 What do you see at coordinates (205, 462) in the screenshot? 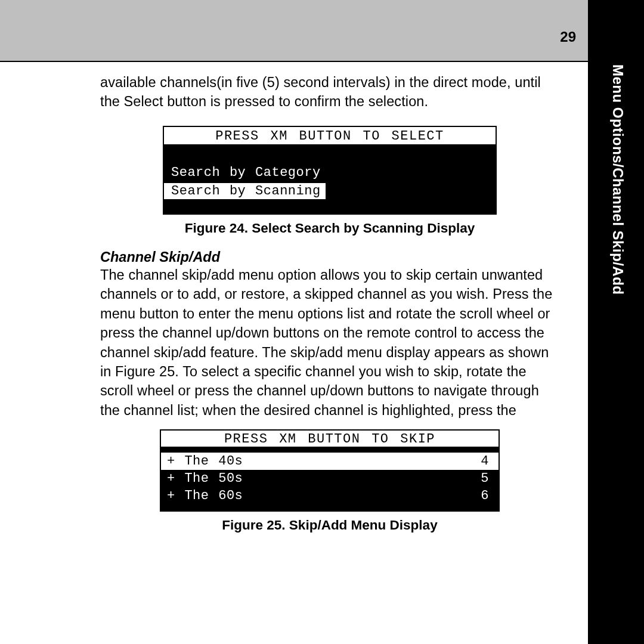
I see `figure-25-row-0-label: + The 40s` at bounding box center [205, 462].